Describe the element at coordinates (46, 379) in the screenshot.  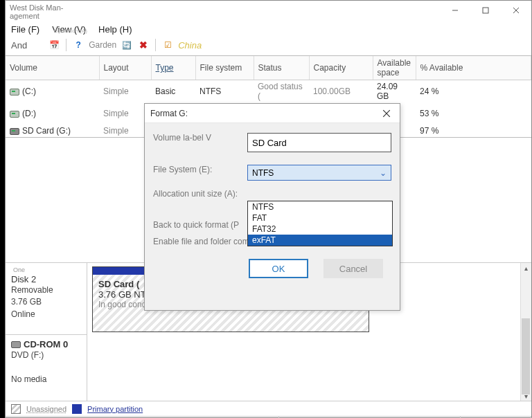
I see `cdrom-state: No media` at that location.